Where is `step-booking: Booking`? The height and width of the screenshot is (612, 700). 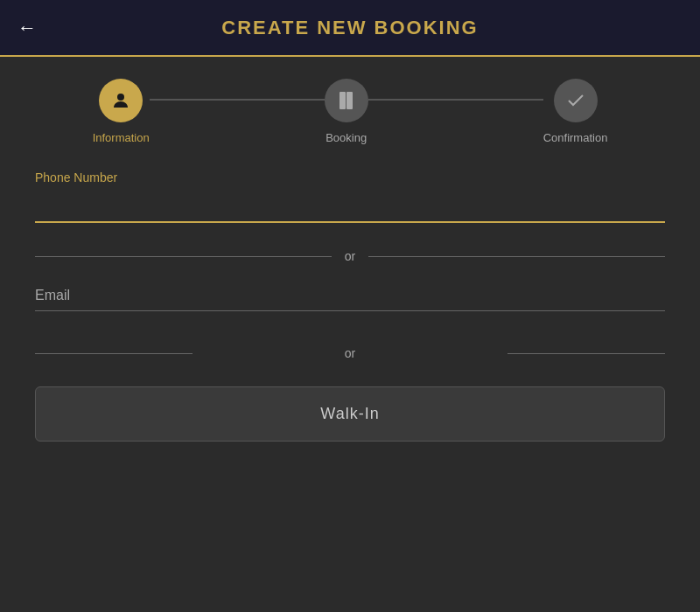 step-booking: Booking is located at coordinates (346, 112).